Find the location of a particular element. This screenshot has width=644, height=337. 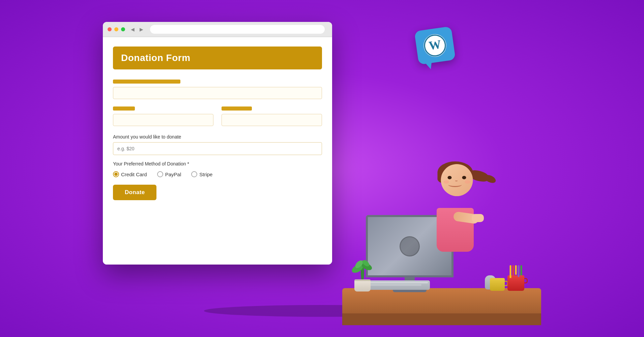

browser-minimize-btn is located at coordinates (116, 29).